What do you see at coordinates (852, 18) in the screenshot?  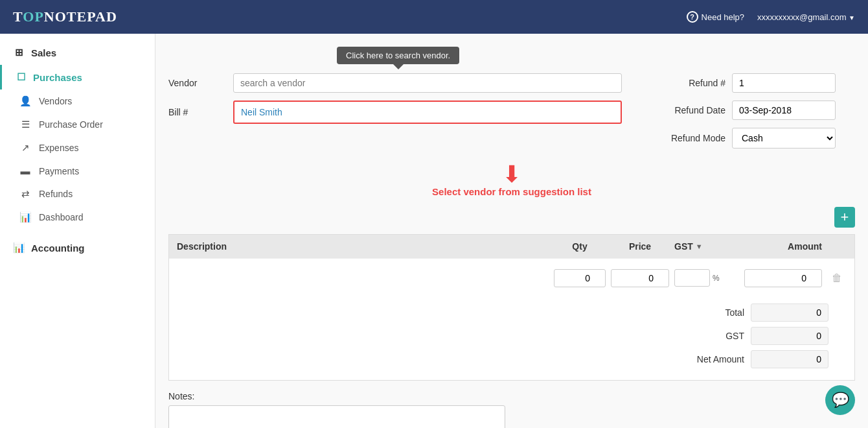 I see `user-dropdown-arrow: ▼` at bounding box center [852, 18].